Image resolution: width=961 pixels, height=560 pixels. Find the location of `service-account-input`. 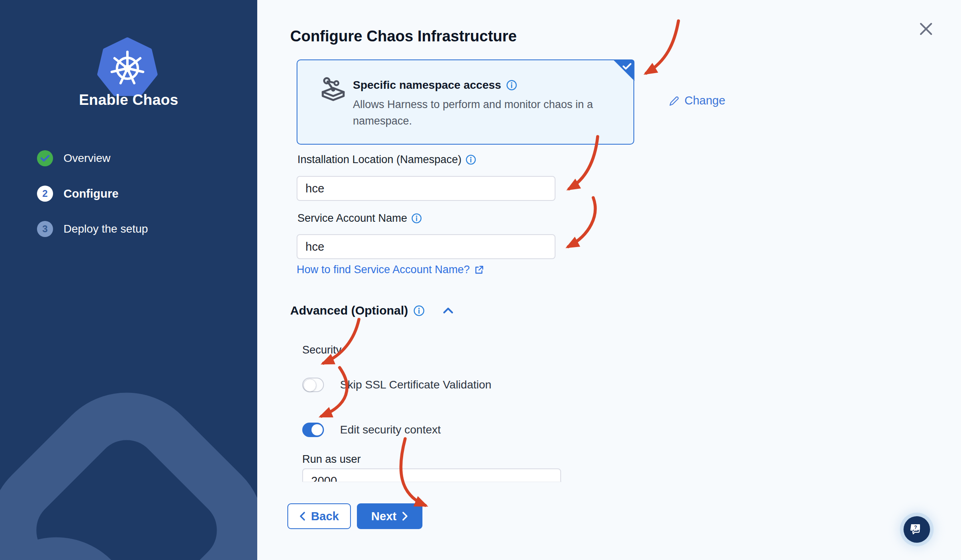

service-account-input is located at coordinates (426, 247).